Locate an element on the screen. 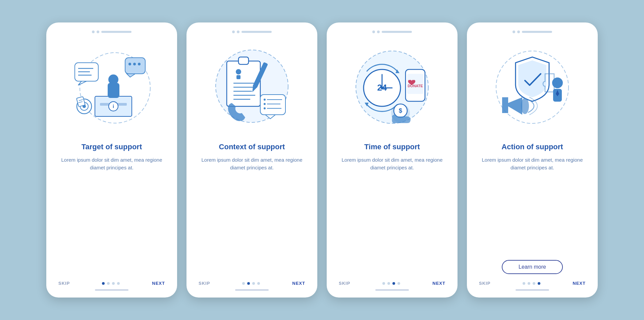 The height and width of the screenshot is (320, 644). svg-text: i is located at coordinates (113, 106).